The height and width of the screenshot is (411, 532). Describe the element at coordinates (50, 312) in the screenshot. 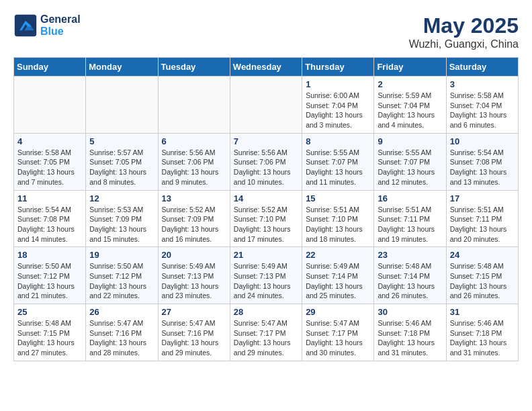

I see `day-number: 25` at that location.